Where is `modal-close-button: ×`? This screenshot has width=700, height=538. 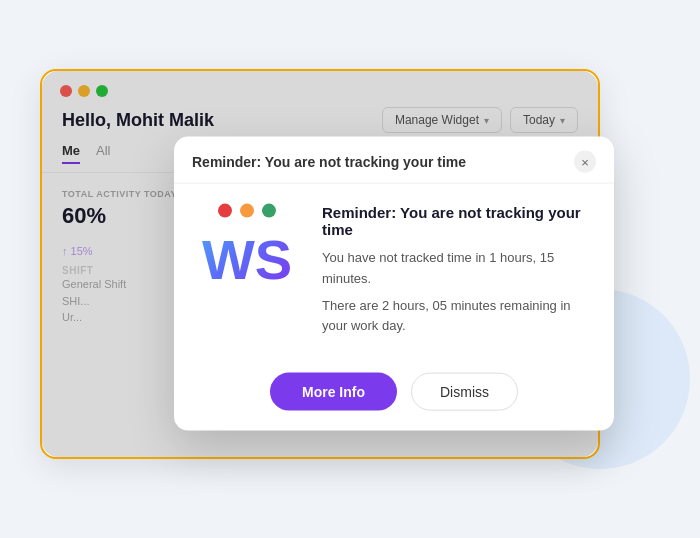
modal-close-button: × is located at coordinates (585, 162).